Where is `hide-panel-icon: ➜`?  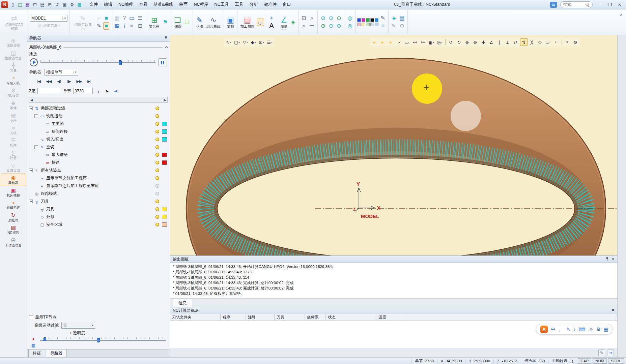
hide-panel-icon: ➜ is located at coordinates (610, 353).